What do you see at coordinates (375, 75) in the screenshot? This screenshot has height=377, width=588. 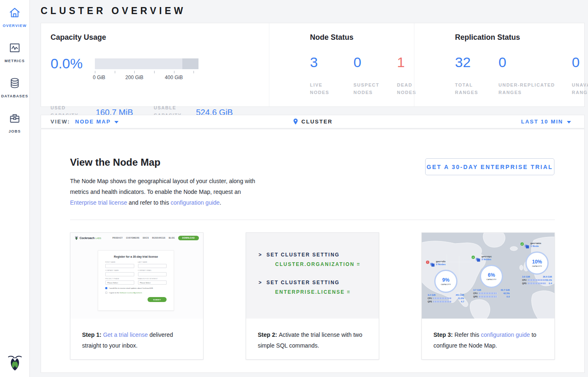 I see `suspect-nodes-stat: 0 SUSPECT NODES` at bounding box center [375, 75].